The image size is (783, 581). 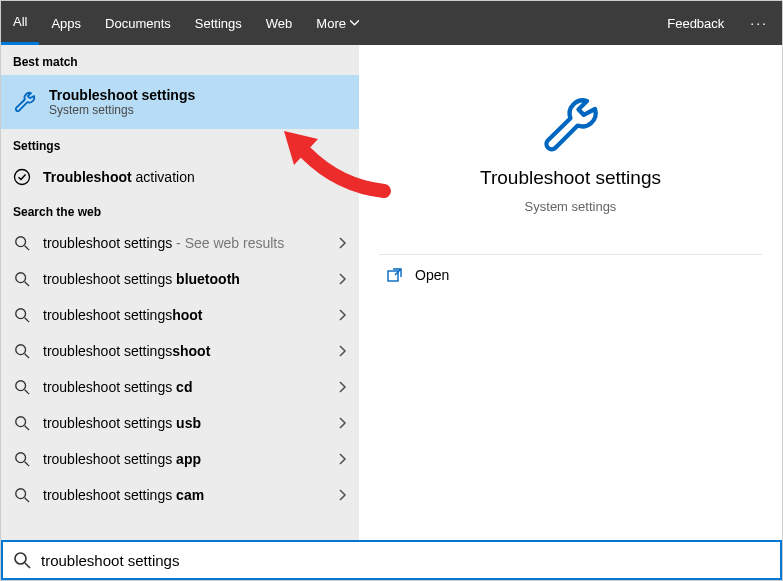 What do you see at coordinates (354, 23) in the screenshot?
I see `chevron-down-icon` at bounding box center [354, 23].